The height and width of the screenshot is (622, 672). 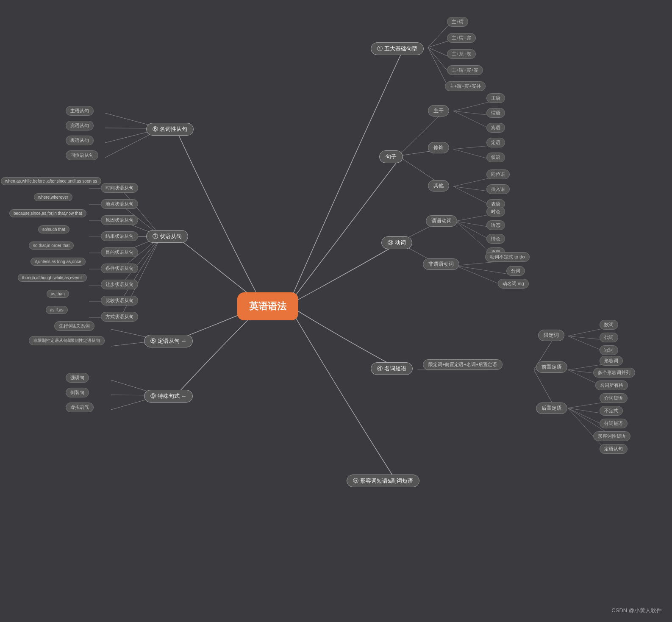 I want to click on n7-2k: where,wherever, so click(x=53, y=197).